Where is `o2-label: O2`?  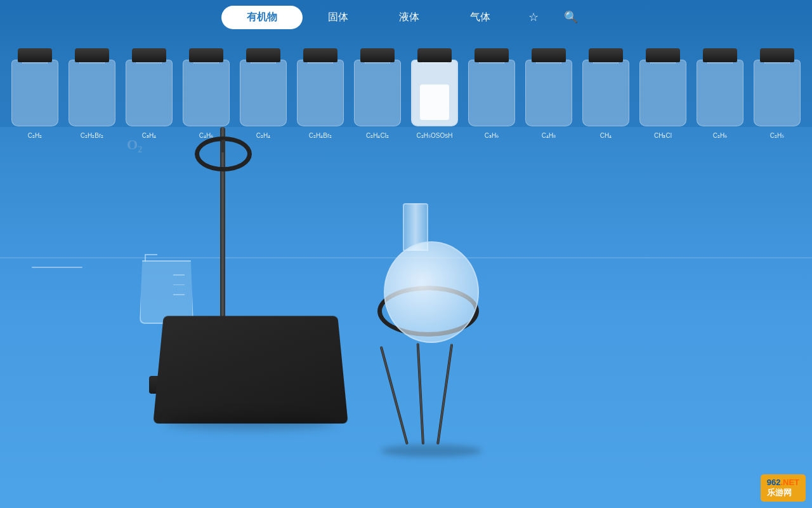
o2-label: O2 is located at coordinates (134, 146).